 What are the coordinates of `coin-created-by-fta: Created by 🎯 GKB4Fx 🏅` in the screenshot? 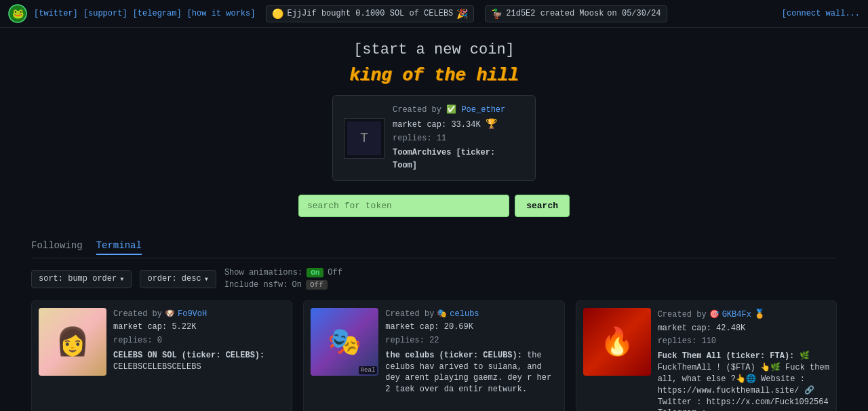 It's located at (743, 315).